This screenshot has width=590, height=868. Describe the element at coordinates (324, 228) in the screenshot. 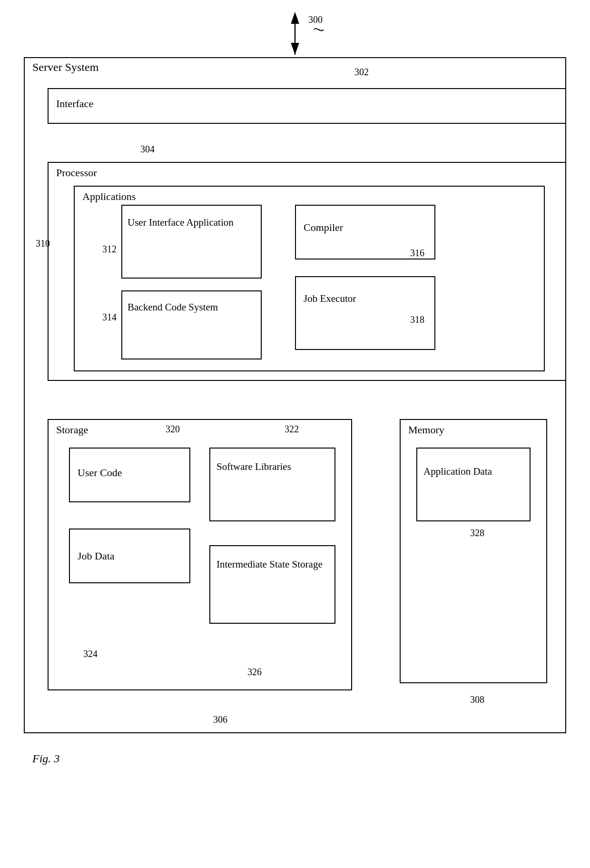

I see `compiler-label: Compiler` at that location.